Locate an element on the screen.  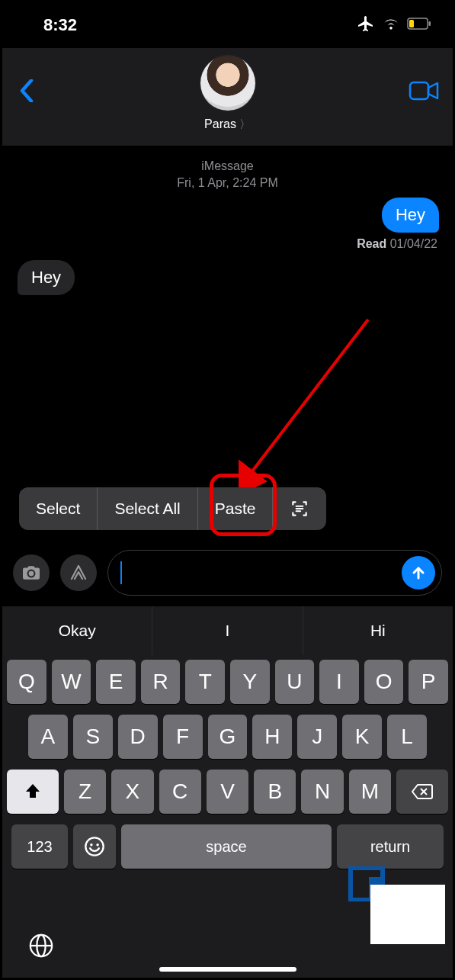
wifi-icon is located at coordinates (391, 25).